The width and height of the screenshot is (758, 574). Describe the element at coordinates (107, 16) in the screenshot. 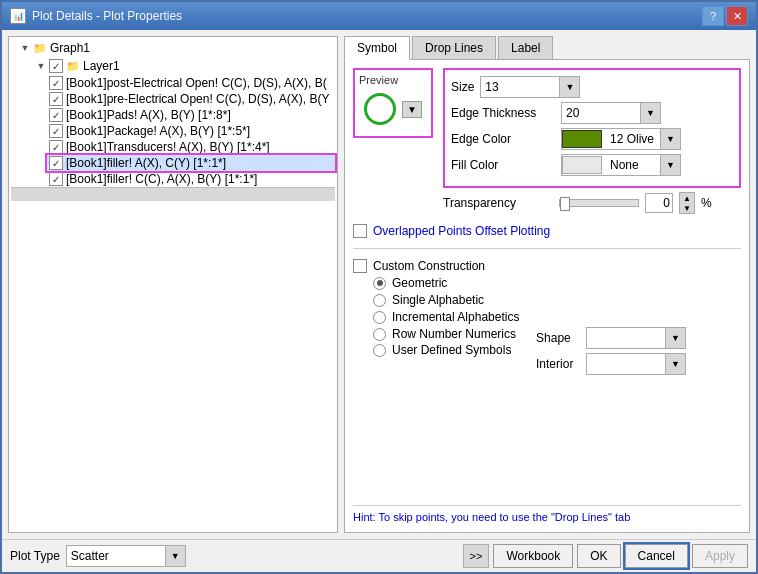

I see `window-title: Plot Details - Plot Properties` at that location.